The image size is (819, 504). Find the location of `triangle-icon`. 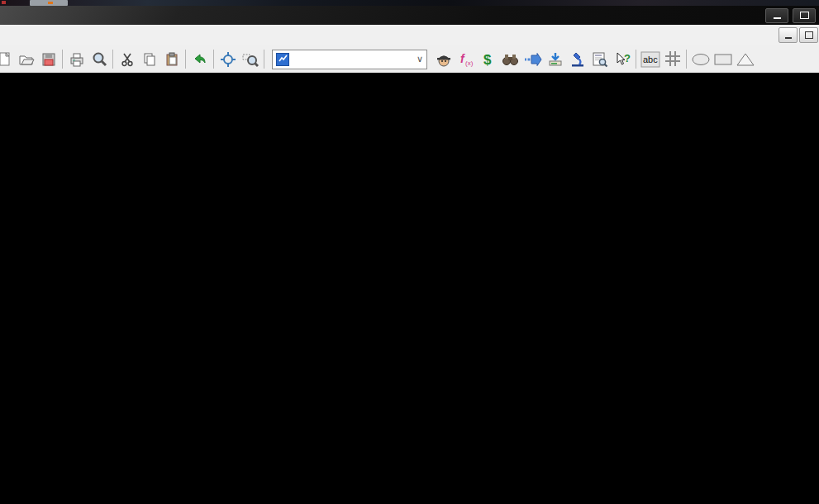

triangle-icon is located at coordinates (745, 59).